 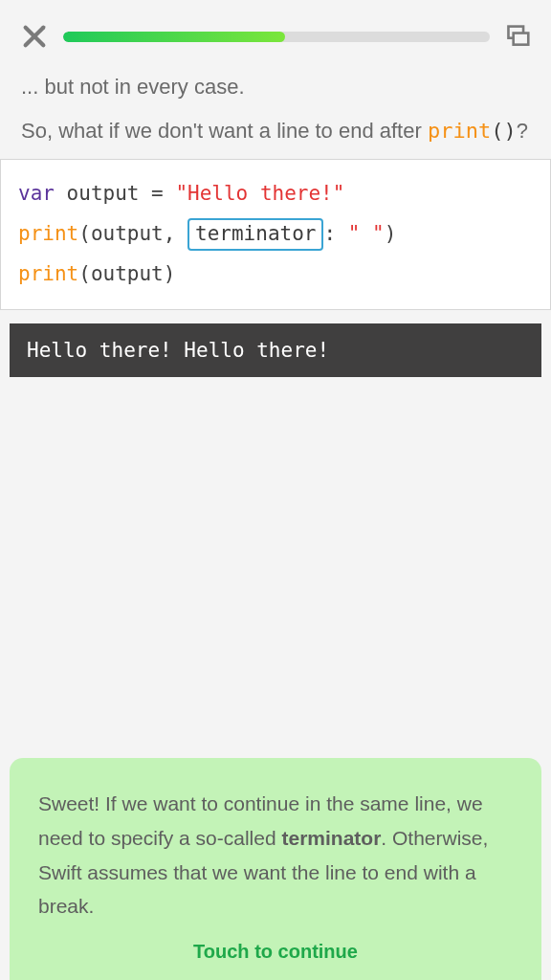 I want to click on console-output: Hello there! Hello there!, so click(x=276, y=350).